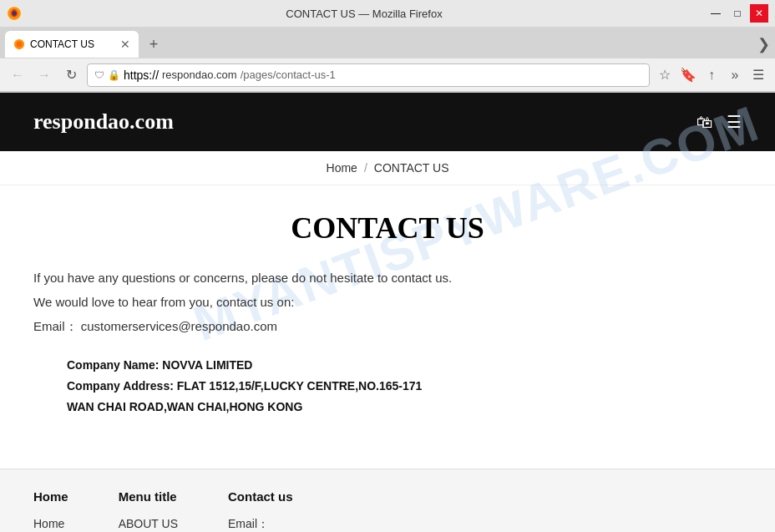 The width and height of the screenshot is (775, 532). Describe the element at coordinates (734, 122) in the screenshot. I see `hamburger-nav-icon: ☰` at that location.